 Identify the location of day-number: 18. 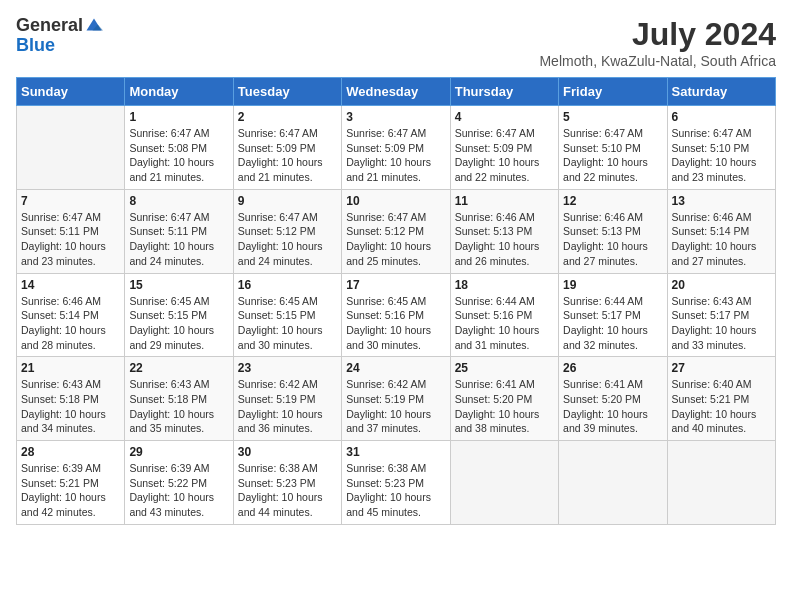
(504, 285).